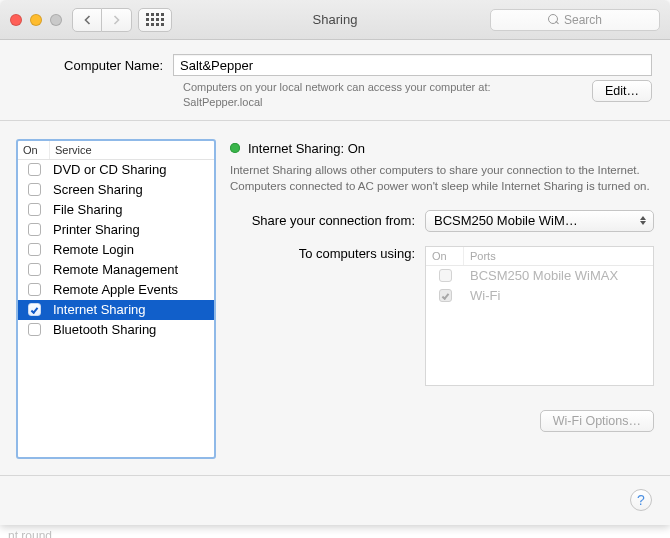  Describe the element at coordinates (445, 256) in the screenshot. I see `ports-header-on: On` at that location.